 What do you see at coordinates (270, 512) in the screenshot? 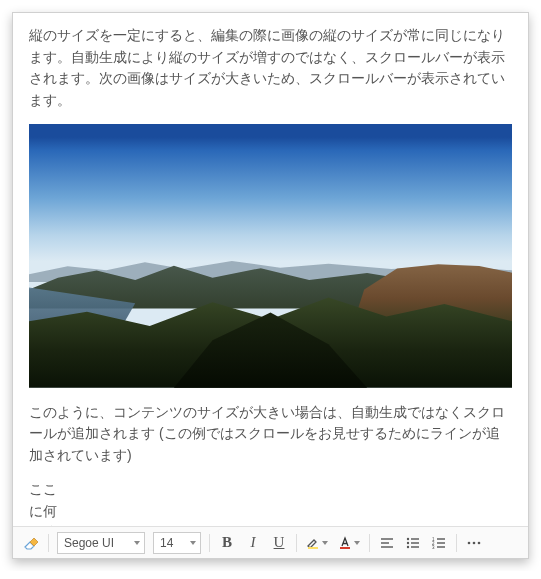
I see `text-line: に何` at bounding box center [270, 512].